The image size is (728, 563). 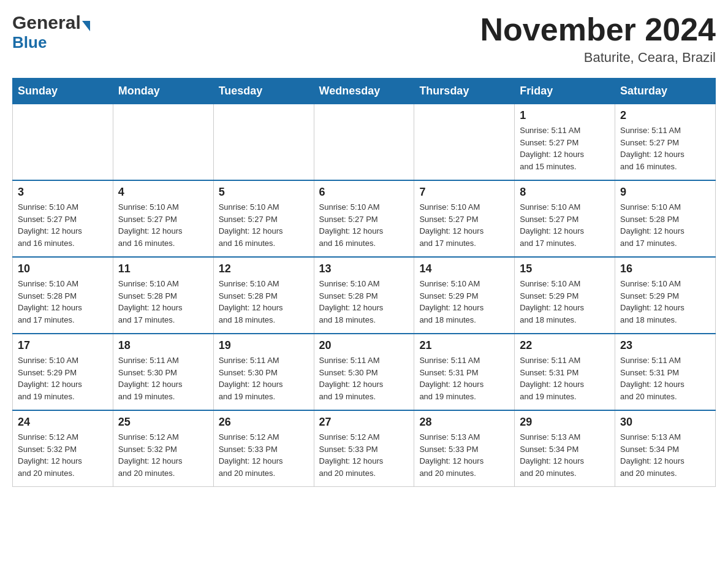 What do you see at coordinates (364, 422) in the screenshot?
I see `day-number: 27` at bounding box center [364, 422].